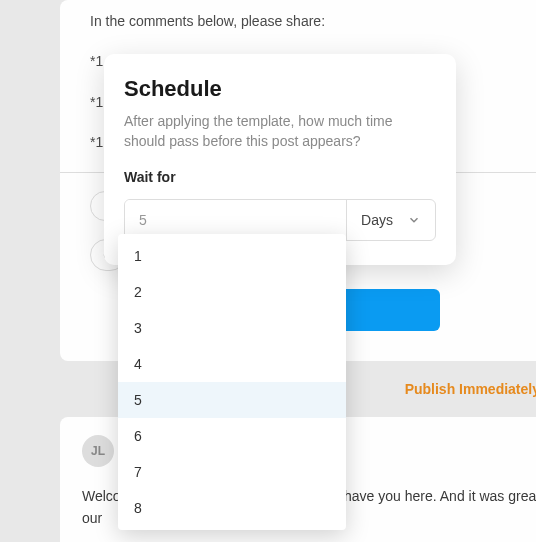 This screenshot has width=536, height=542. What do you see at coordinates (280, 89) in the screenshot?
I see `modal-title: Schedule` at bounding box center [280, 89].